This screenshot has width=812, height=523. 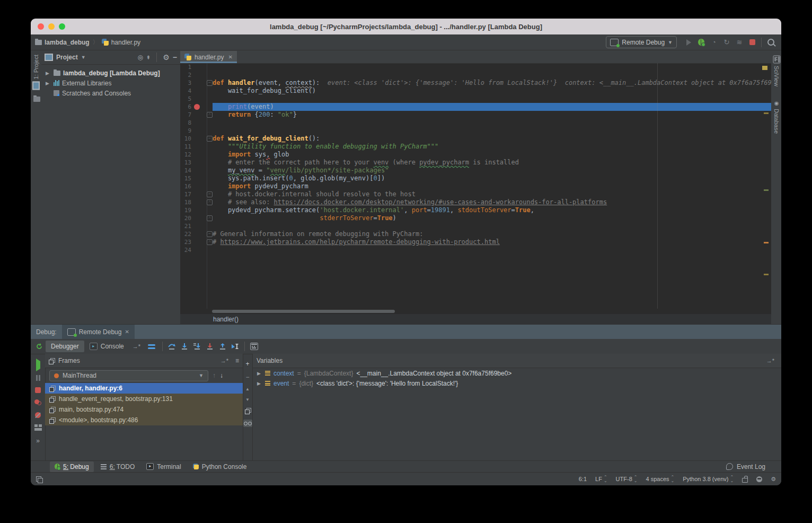 I want to click on editor-line: 4 wait_for_debug_client(), so click(x=476, y=91).